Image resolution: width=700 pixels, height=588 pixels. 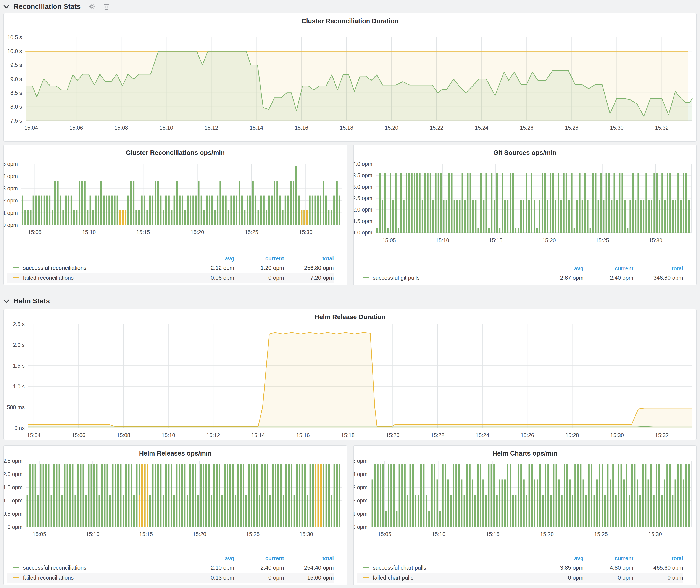 I want to click on section-title: Reconciliation Stats, so click(x=47, y=7).